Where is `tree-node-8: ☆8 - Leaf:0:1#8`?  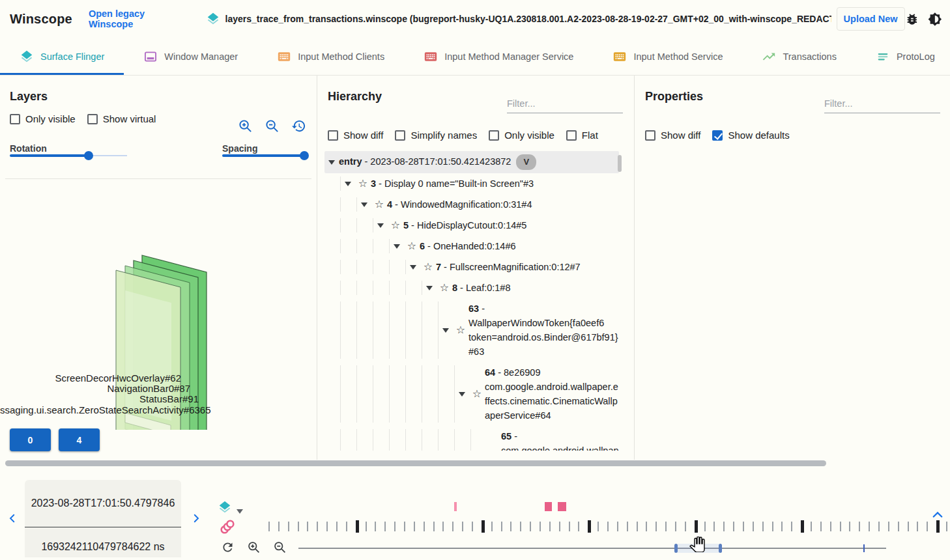 tree-node-8: ☆8 - Leaf:0:1#8 is located at coordinates (472, 288).